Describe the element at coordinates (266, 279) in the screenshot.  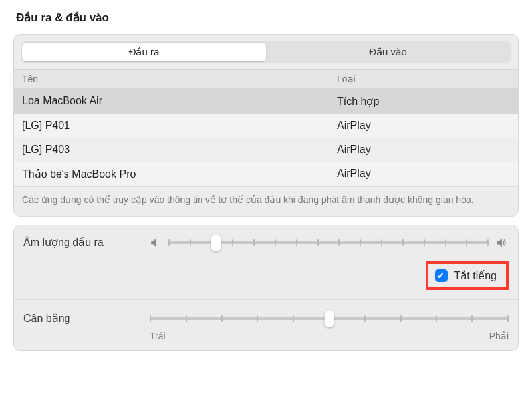
I see `mute-row: ✓ Tắt tiếng` at that location.